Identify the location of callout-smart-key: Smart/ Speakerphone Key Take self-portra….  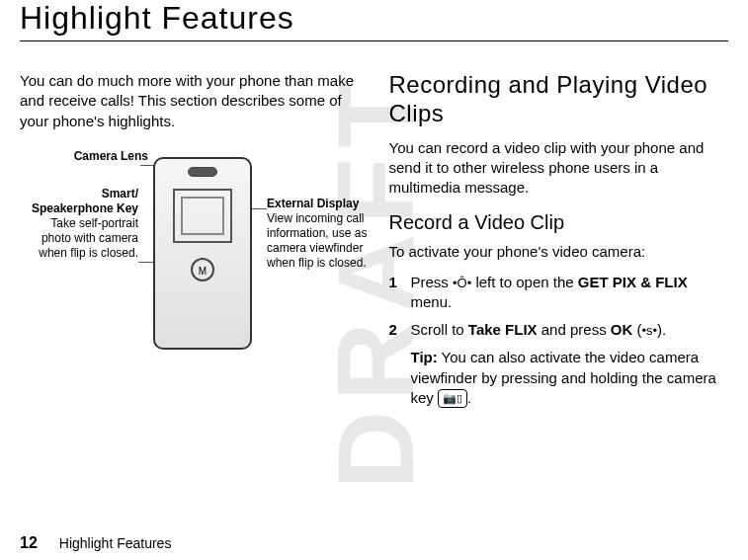
(79, 223).